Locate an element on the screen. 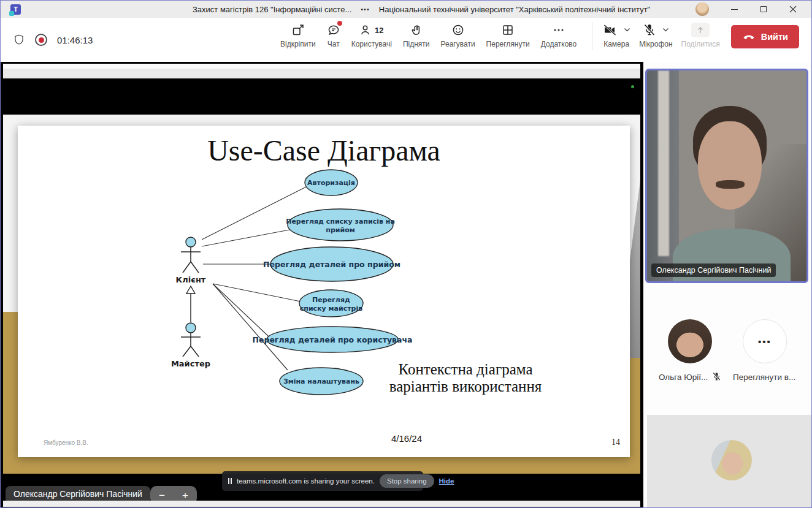 The height and width of the screenshot is (508, 812). template-gold-right is located at coordinates (635, 408).